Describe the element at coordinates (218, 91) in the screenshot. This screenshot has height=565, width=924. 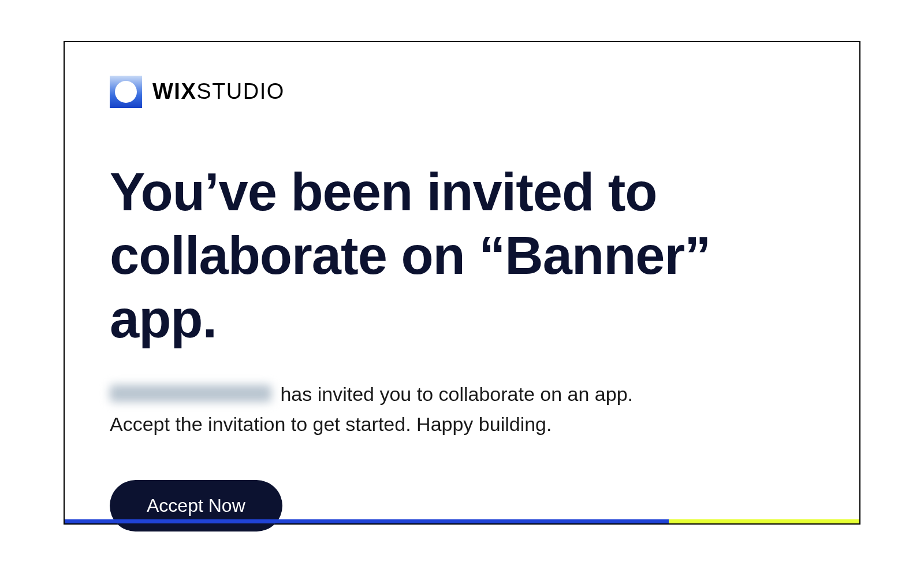
I see `brand-text: WIXSTUDIO` at that location.